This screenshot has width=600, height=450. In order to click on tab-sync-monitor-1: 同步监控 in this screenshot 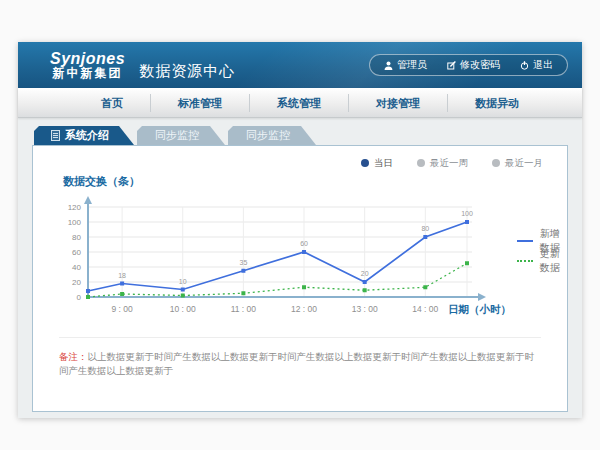, I will do `click(181, 136)`.